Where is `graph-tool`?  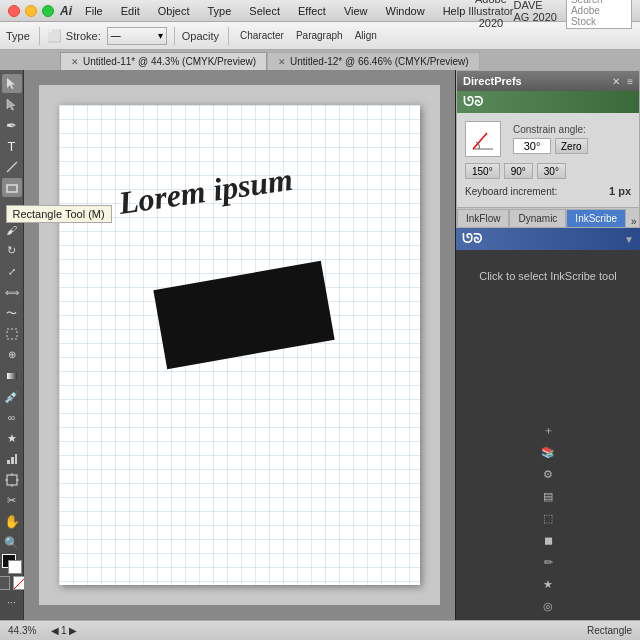
graph-tool is located at coordinates (12, 460).